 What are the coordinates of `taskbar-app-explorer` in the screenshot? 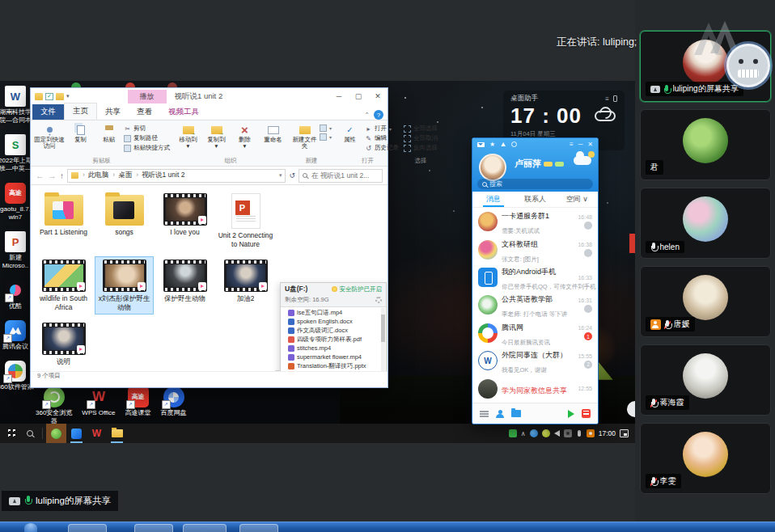 It's located at (116, 433).